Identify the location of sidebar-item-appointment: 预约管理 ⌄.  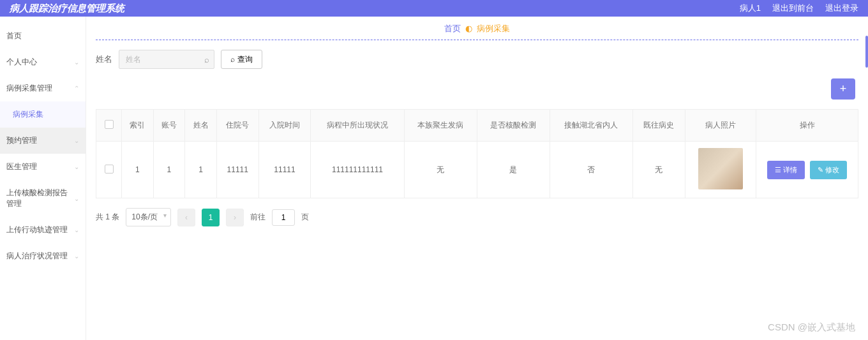
(43, 140).